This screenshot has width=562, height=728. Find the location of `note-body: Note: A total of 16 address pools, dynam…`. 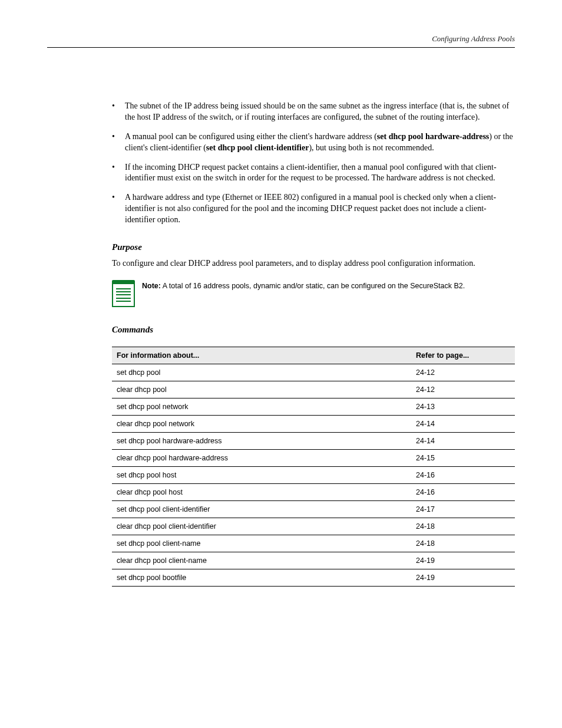

note-body: Note: A total of 16 address pools, dynam… is located at coordinates (329, 285).